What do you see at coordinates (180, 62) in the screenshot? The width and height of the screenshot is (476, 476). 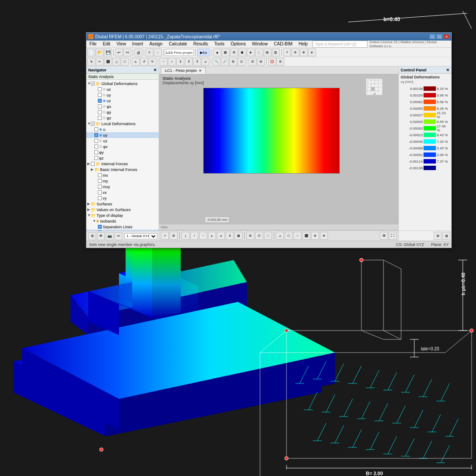 I see `tb2-b11: ⊻` at bounding box center [180, 62].